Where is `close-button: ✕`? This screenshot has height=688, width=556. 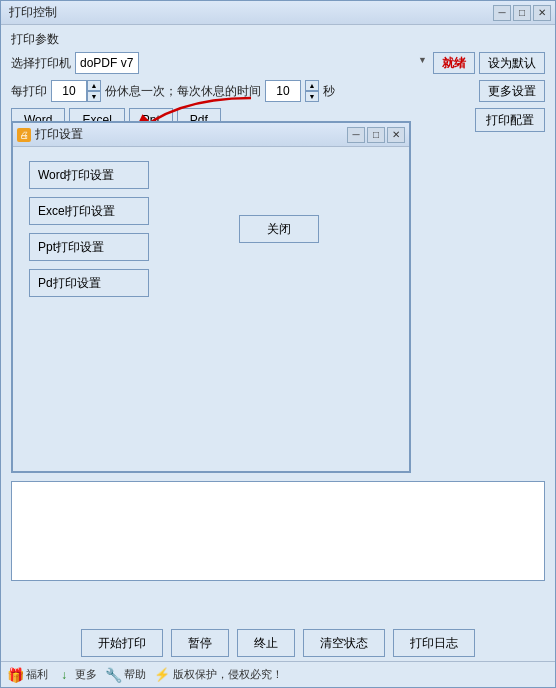 close-button: ✕ is located at coordinates (542, 13).